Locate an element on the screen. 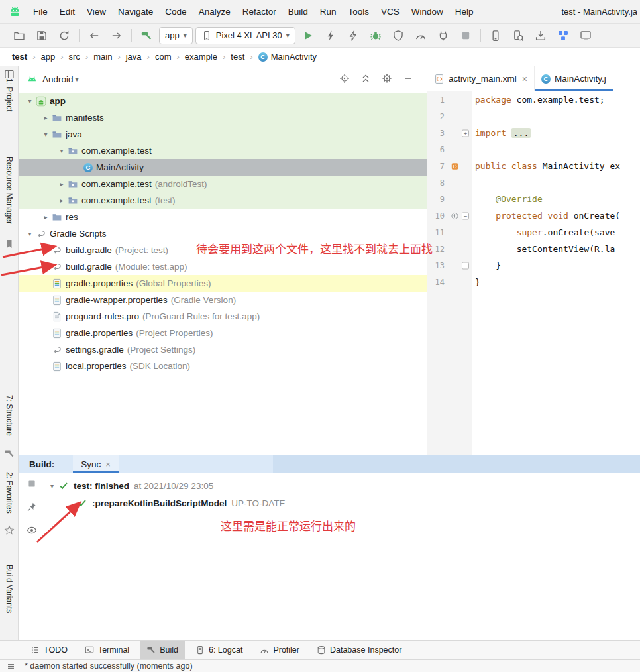  breadcrumb-item-java: java is located at coordinates (134, 57).